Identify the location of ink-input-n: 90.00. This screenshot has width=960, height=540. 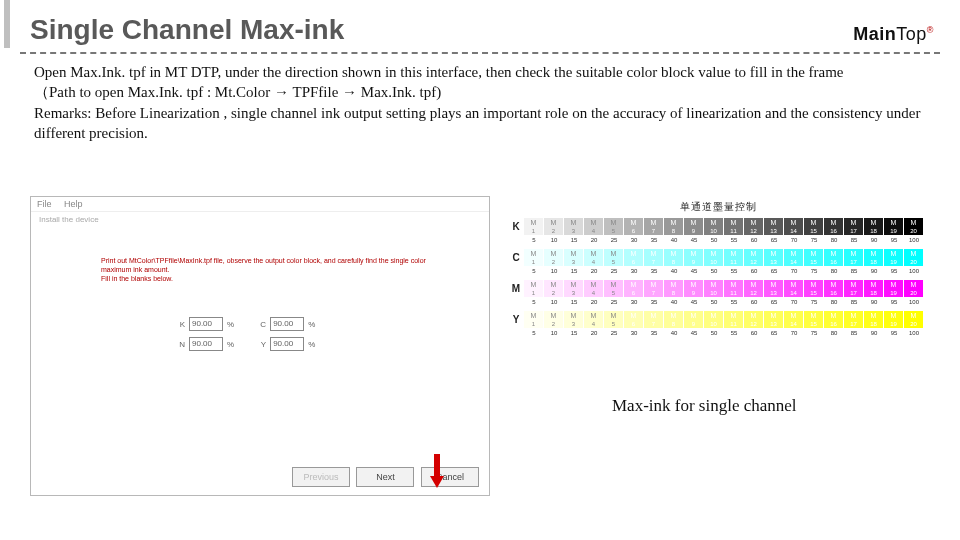
(206, 344).